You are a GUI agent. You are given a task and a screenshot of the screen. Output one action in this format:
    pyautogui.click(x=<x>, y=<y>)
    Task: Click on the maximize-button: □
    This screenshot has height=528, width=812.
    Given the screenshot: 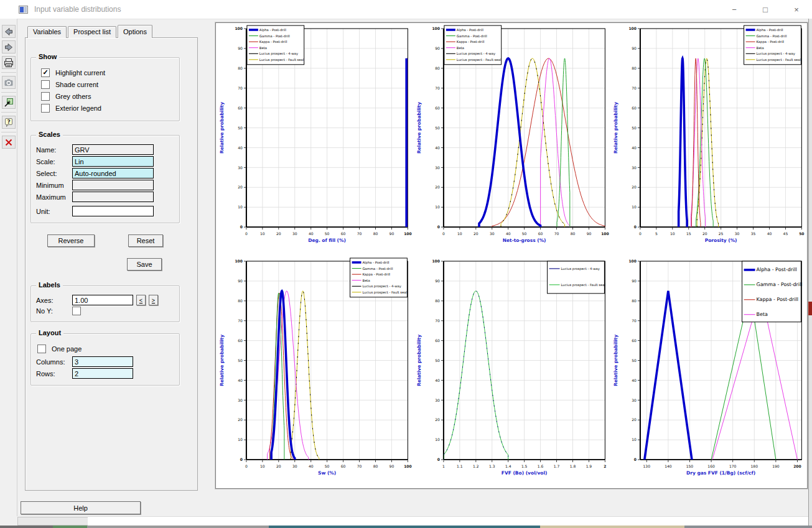 What is the action you would take?
    pyautogui.click(x=765, y=9)
    